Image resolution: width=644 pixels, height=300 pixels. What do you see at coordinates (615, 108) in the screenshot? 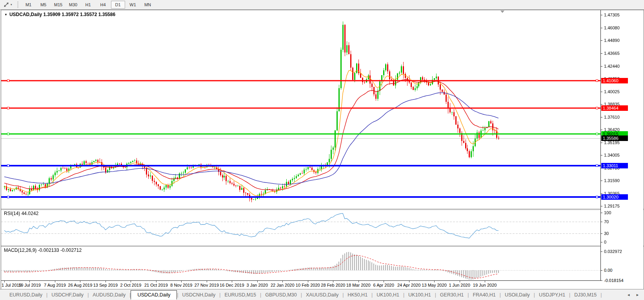
I see `price-line-label-1-38464: 1.38464` at bounding box center [615, 108].